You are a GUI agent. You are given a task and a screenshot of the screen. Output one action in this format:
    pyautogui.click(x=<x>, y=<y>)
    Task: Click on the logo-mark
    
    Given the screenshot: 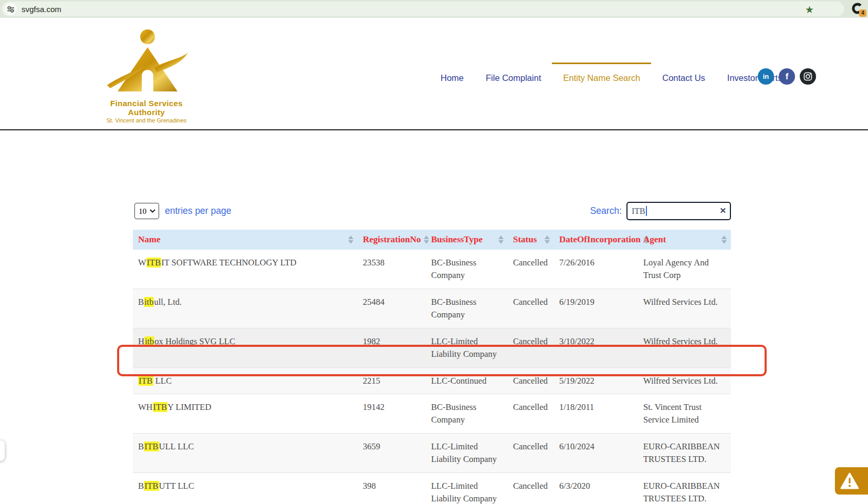 What is the action you would take?
    pyautogui.click(x=147, y=61)
    